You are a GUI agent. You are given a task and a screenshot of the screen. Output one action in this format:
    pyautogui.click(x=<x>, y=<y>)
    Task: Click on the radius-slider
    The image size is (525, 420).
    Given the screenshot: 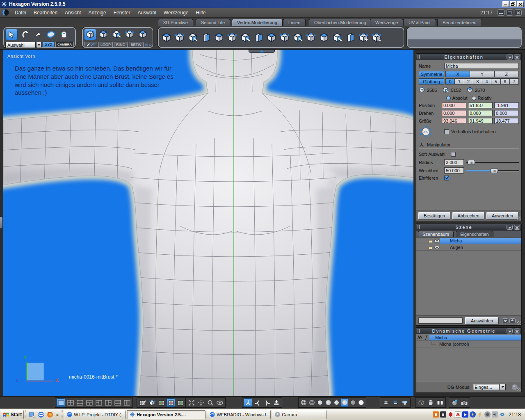 What is the action you would take?
    pyautogui.click(x=493, y=162)
    